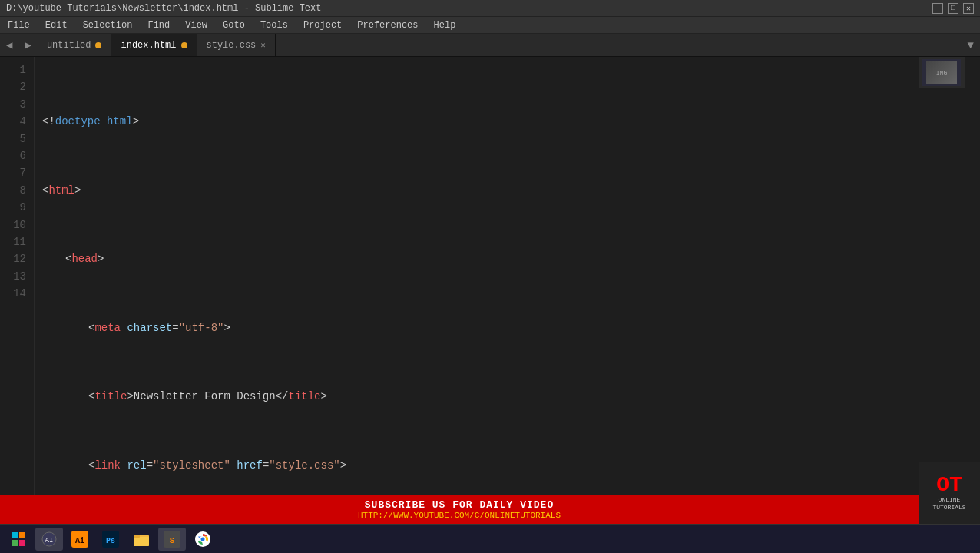  I want to click on title-bar: D:\youtube Tutorials\Newsletter\index.ht…, so click(490, 8).